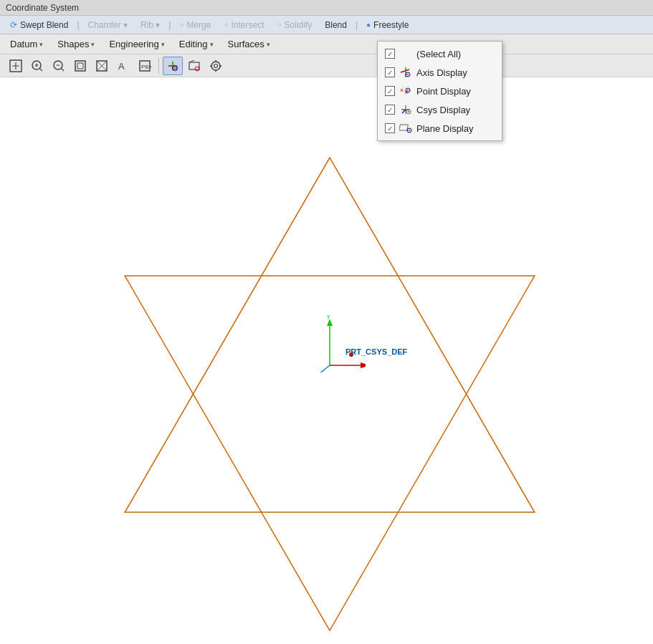 The height and width of the screenshot is (644, 653). What do you see at coordinates (268, 44) in the screenshot?
I see `surfaces-arrow-icon: ▾` at bounding box center [268, 44].